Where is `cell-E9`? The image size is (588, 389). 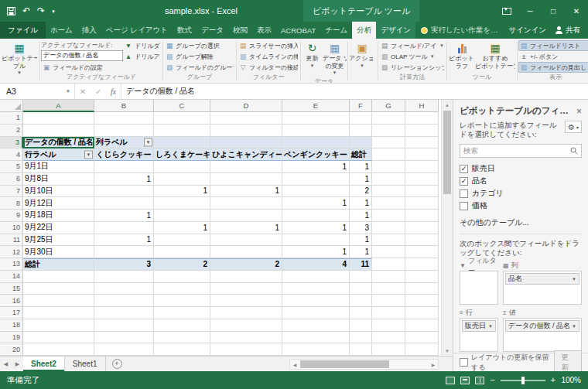 cell-E9 is located at coordinates (316, 216).